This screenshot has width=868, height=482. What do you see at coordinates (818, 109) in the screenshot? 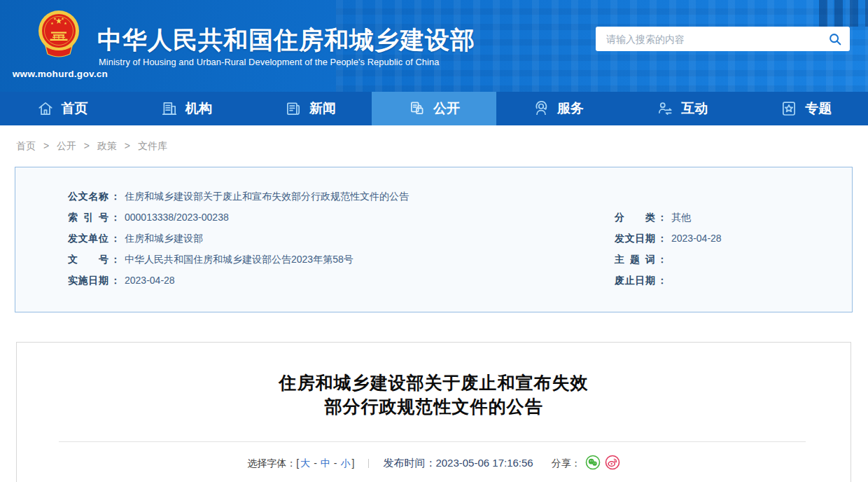
I see `nav-label: 专题` at bounding box center [818, 109].